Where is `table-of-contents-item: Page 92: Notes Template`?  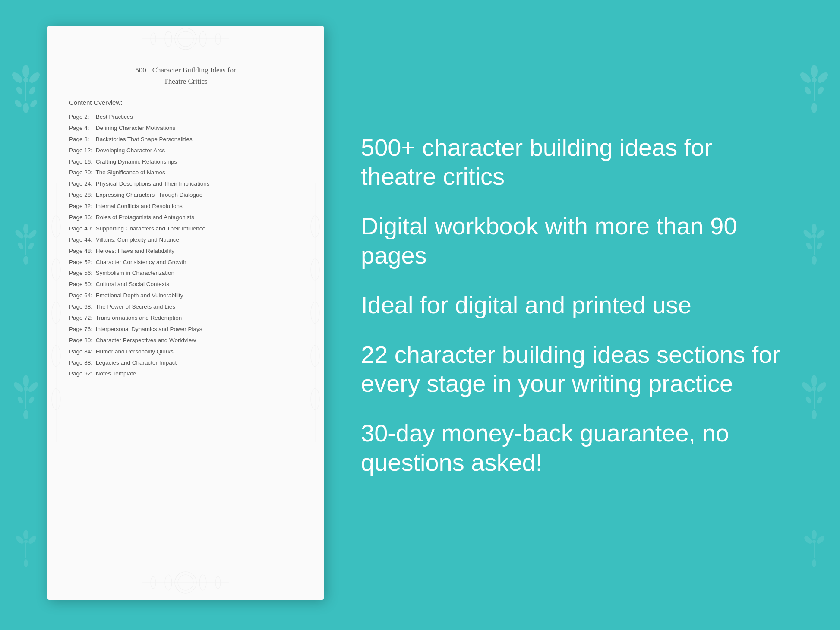 table-of-contents-item: Page 92: Notes Template is located at coordinates (186, 374).